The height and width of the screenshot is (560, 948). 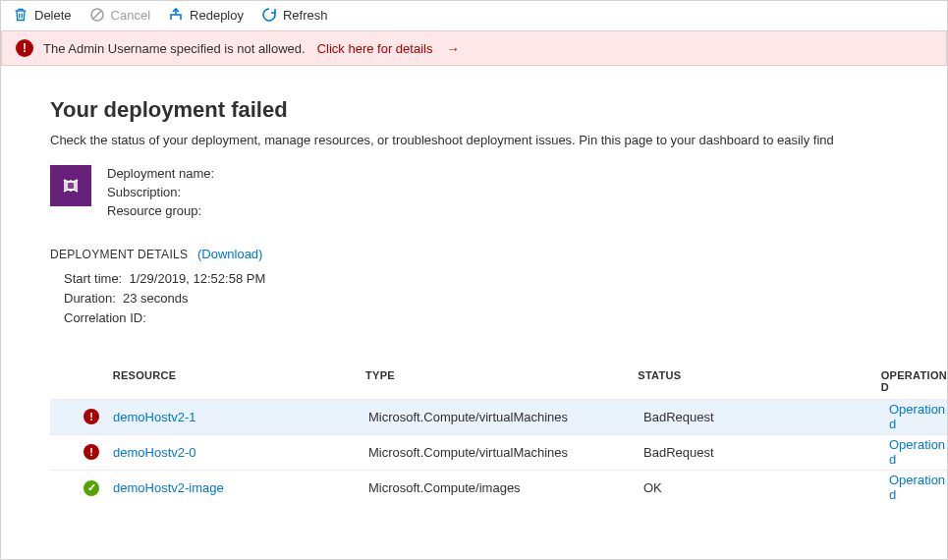 What do you see at coordinates (914, 381) in the screenshot?
I see `col-header-operation: OPERATION D` at bounding box center [914, 381].